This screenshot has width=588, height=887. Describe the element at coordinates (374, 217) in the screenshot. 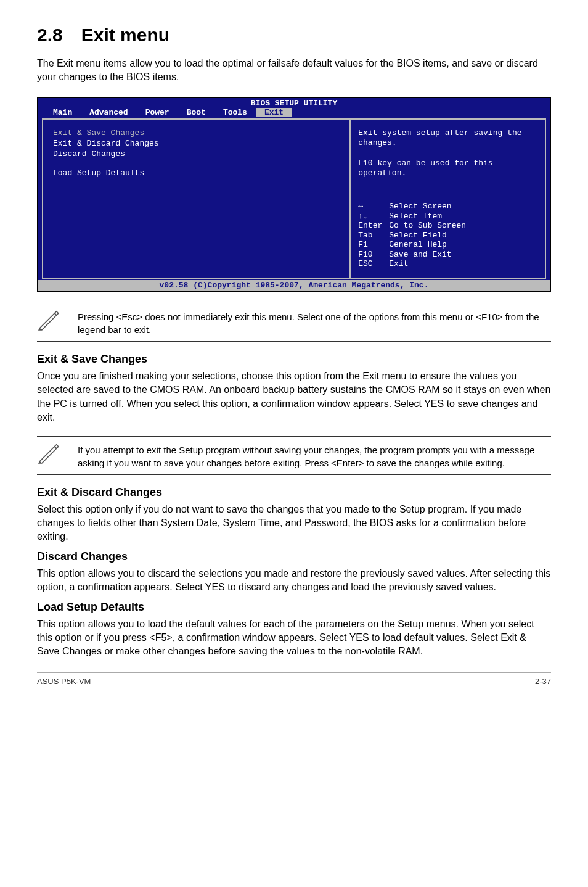

I see `nav-key-select-item: ↑↓` at that location.